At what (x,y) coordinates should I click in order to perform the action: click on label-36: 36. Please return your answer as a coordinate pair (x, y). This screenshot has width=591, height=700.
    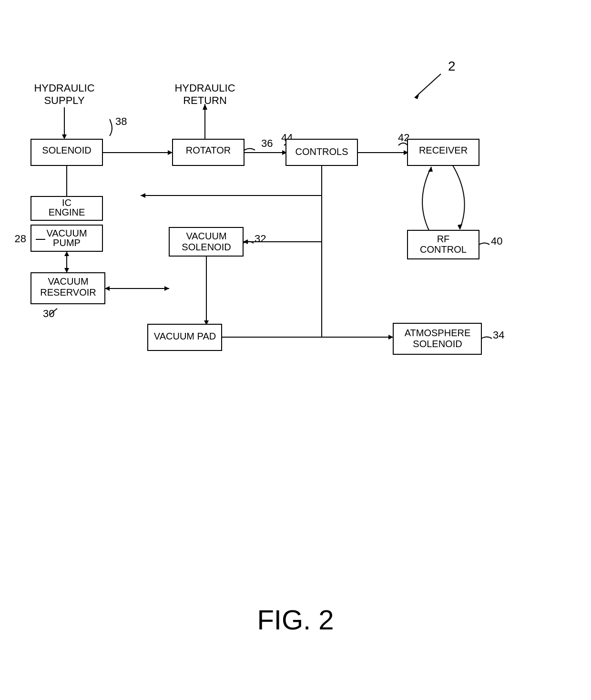
    Looking at the image, I should click on (267, 143).